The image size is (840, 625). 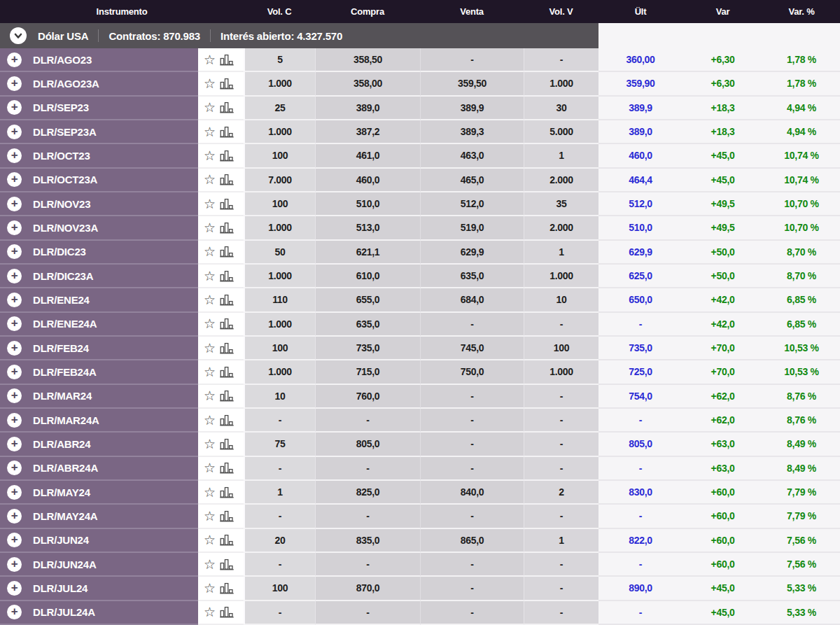 What do you see at coordinates (99, 228) in the screenshot?
I see `instrument-cell: + DLR/NOV23A` at bounding box center [99, 228].